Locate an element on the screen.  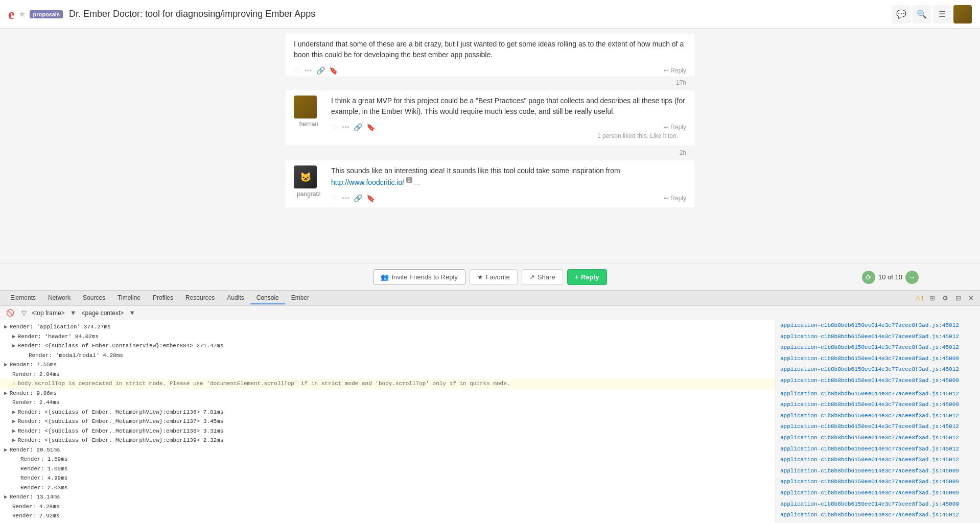
like-icon-3: ♡ is located at coordinates (334, 198).